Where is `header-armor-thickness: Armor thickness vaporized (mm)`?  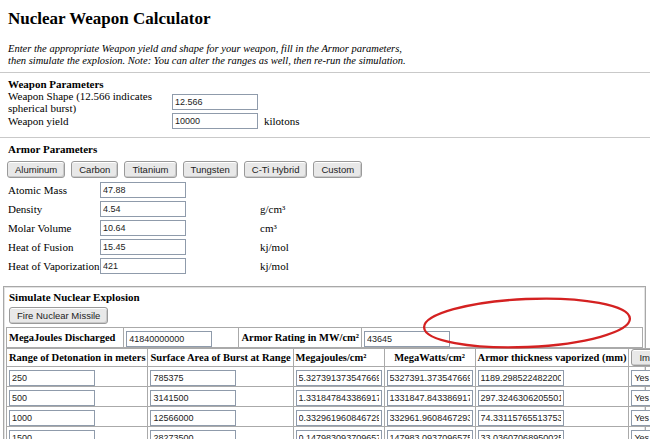 header-armor-thickness: Armor thickness vaporized (mm) is located at coordinates (552, 358).